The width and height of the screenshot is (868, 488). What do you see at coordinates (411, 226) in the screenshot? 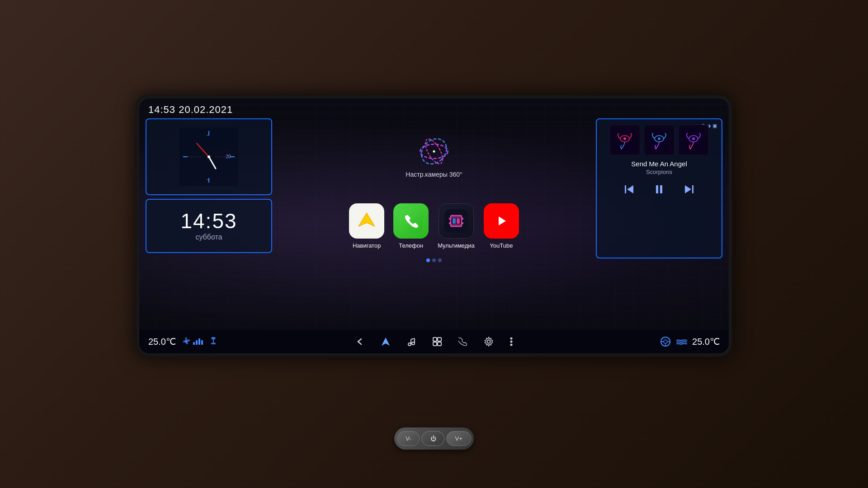
I see `app-phone: Телефон` at bounding box center [411, 226].